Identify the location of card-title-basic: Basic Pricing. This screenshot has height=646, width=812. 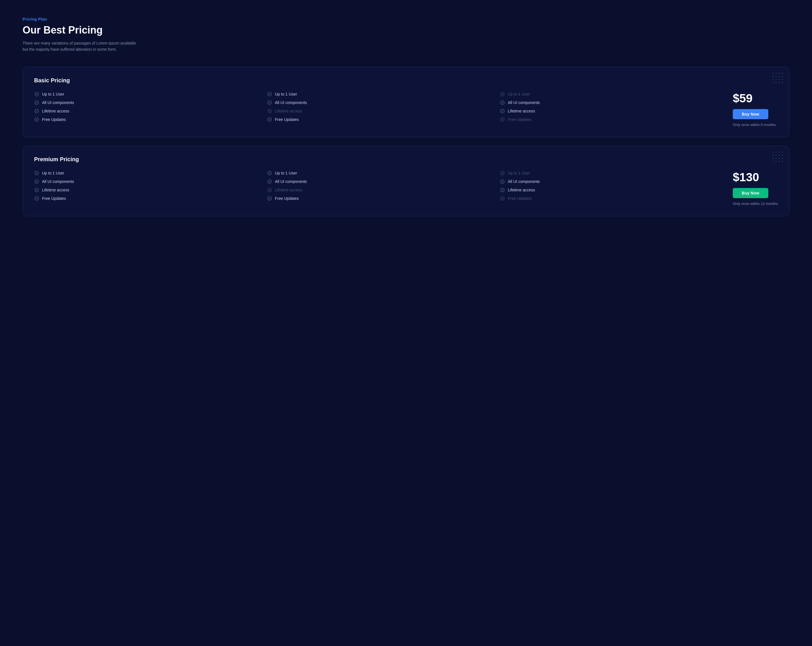
(406, 81).